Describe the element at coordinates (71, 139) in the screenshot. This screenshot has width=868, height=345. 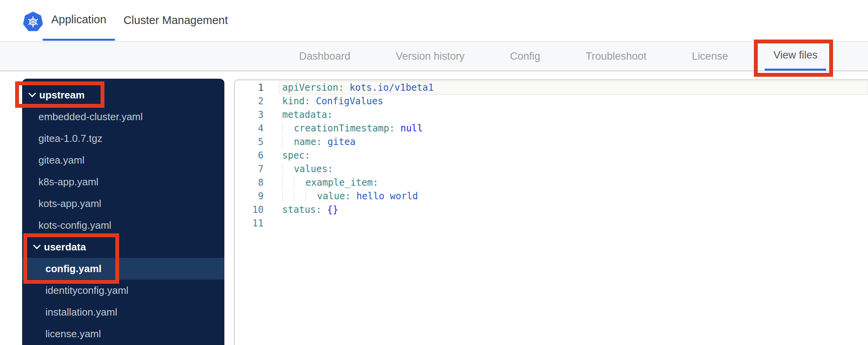
I see `tree-item-label: gitea-1.0.7.tgz` at that location.